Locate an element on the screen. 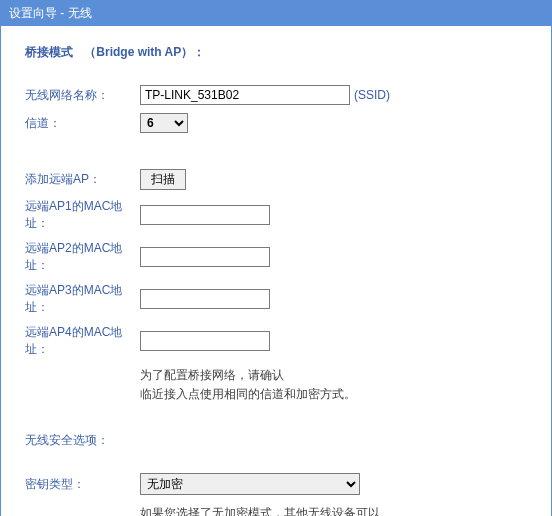 This screenshot has height=516, width=552. mac4-row: 远端AP4的MAC地址： is located at coordinates (276, 341).